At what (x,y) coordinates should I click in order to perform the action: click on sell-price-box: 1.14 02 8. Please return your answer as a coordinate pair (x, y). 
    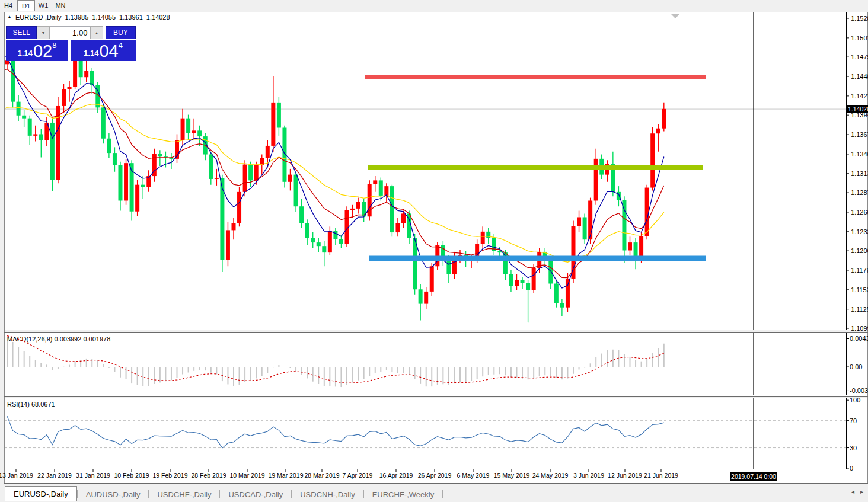
    Looking at the image, I should click on (37, 51).